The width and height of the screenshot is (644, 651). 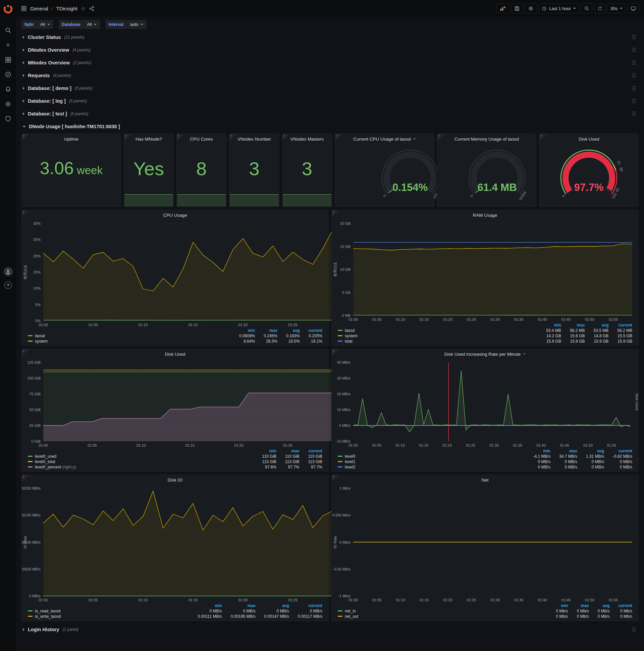 What do you see at coordinates (633, 8) in the screenshot?
I see `tv-mode-icon` at bounding box center [633, 8].